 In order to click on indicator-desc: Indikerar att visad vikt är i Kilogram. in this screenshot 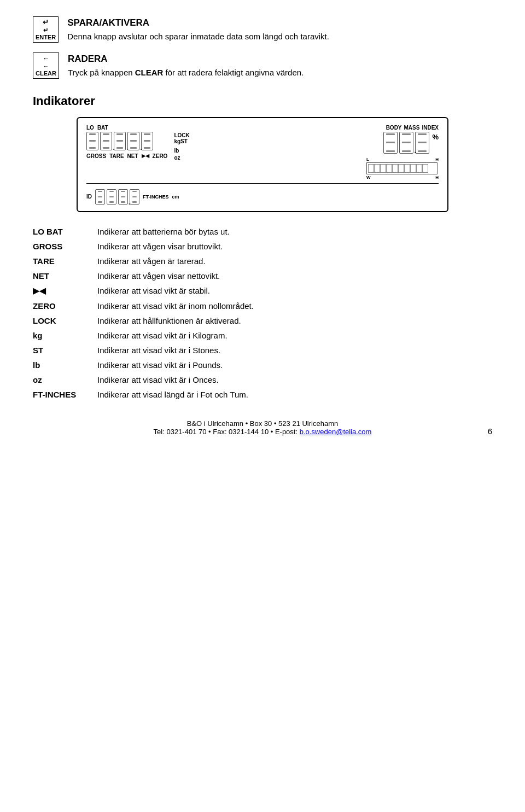, I will do `click(293, 336)`.